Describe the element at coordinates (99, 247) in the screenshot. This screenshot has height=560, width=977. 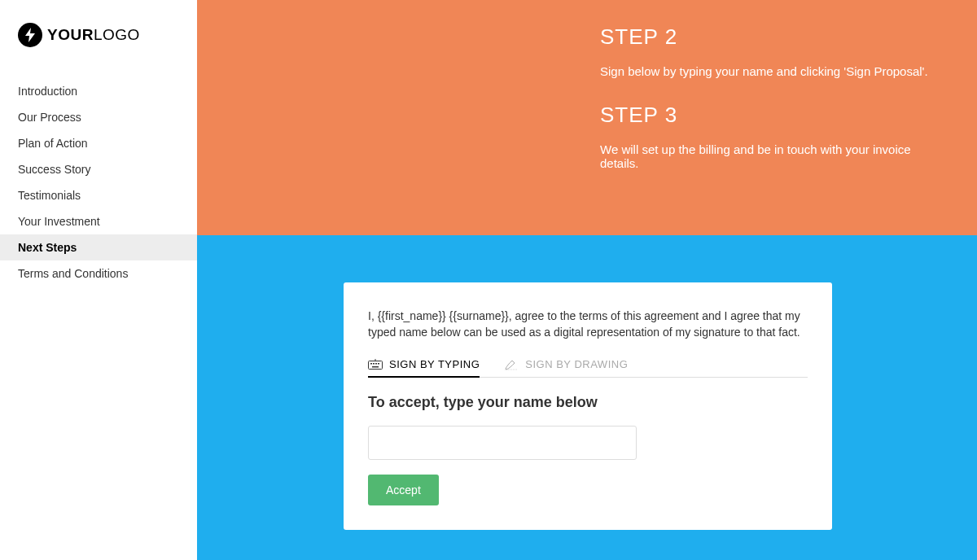
I see `nav-item-next-steps: Next Steps` at that location.